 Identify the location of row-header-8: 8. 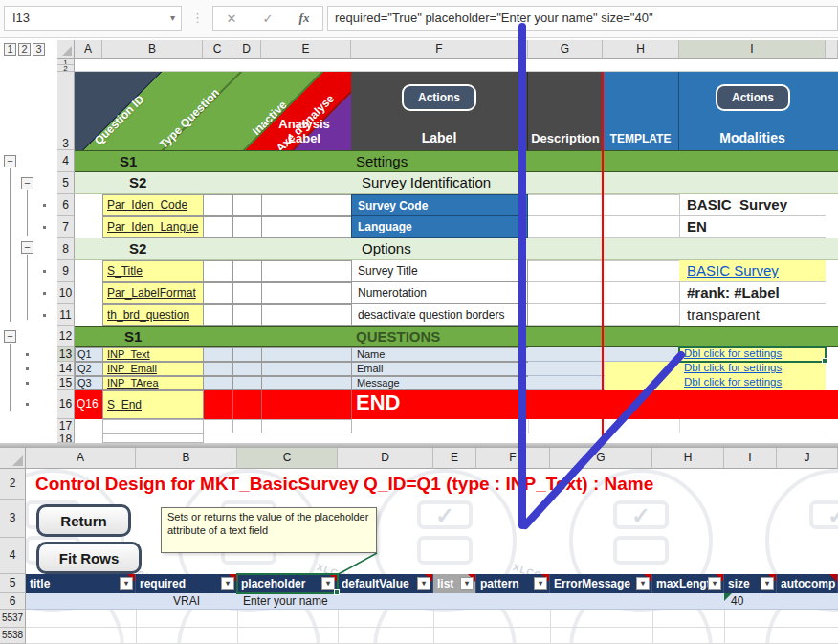
(66, 249).